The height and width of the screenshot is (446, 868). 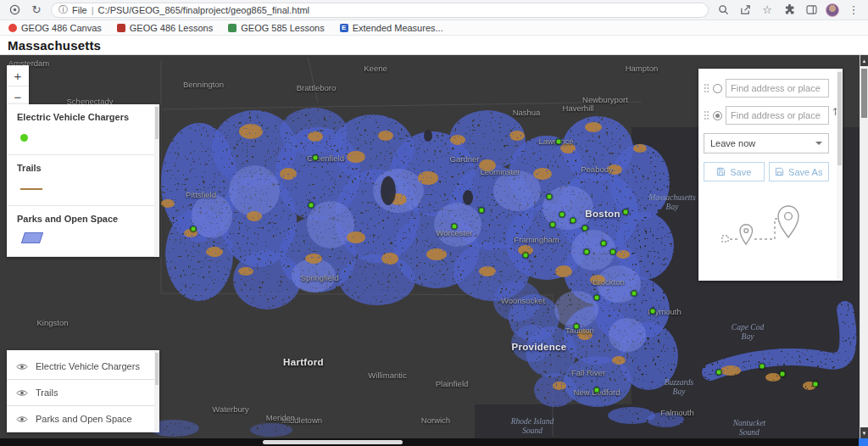 What do you see at coordinates (83, 181) in the screenshot?
I see `legend-panel: Electric Vehicle Chargers Trails Parks a…` at bounding box center [83, 181].